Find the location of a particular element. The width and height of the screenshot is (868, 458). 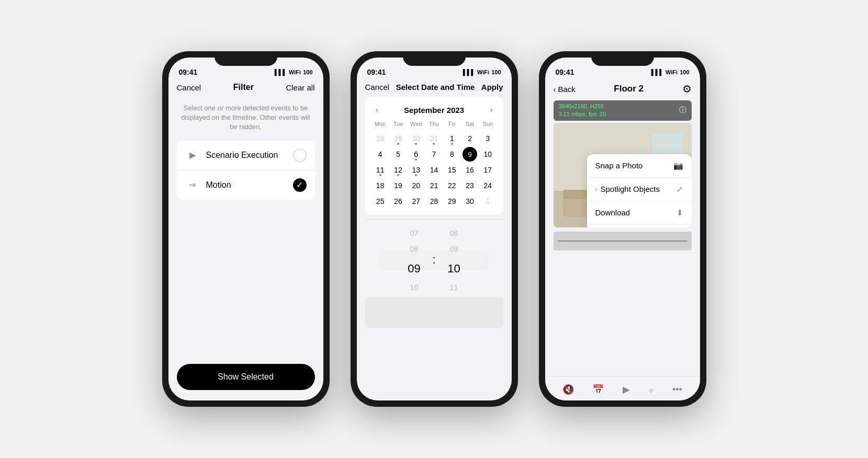

calendar-day: 4 is located at coordinates (380, 154).